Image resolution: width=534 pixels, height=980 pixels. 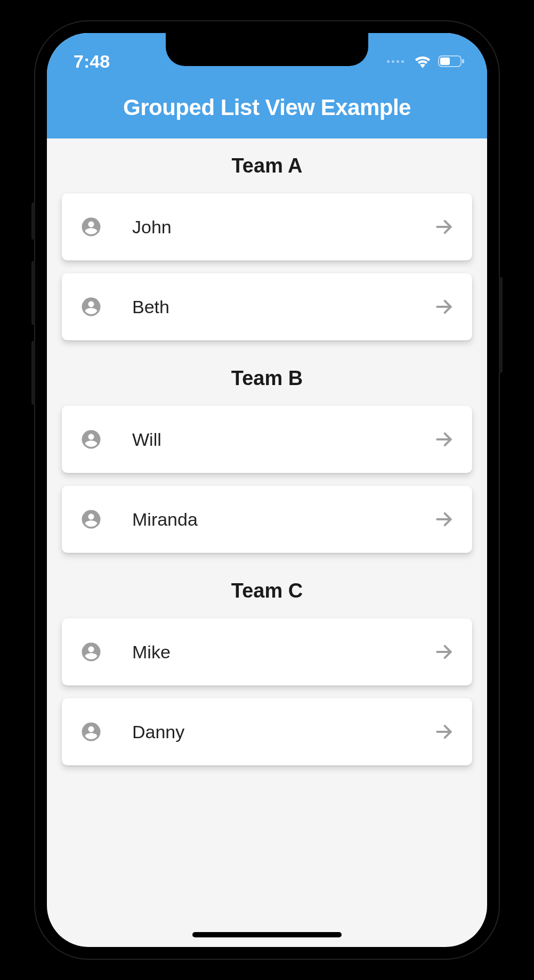 I want to click on list-item-name: Will, so click(x=283, y=440).